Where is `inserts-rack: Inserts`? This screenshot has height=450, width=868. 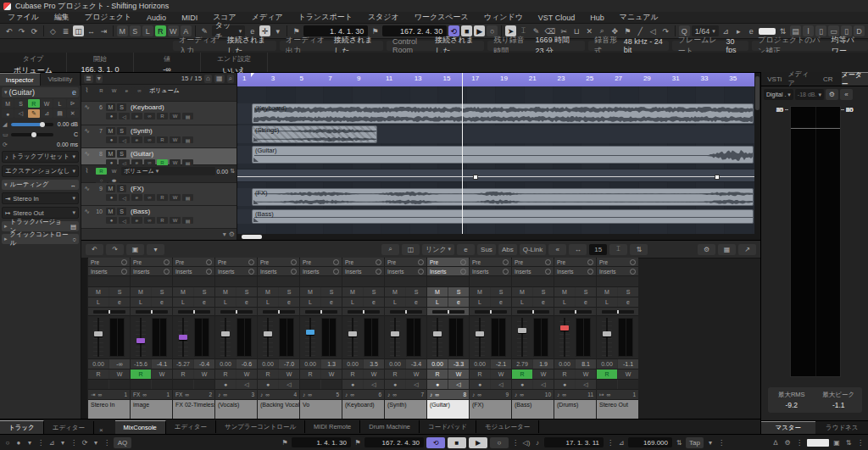 inserts-rack: Inserts is located at coordinates (236, 271).